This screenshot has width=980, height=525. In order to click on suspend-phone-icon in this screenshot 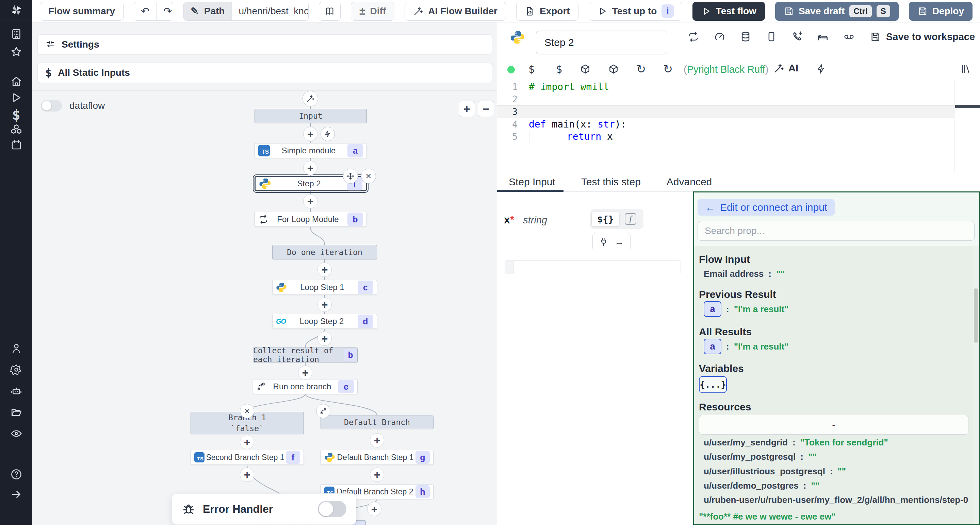, I will do `click(798, 36)`.